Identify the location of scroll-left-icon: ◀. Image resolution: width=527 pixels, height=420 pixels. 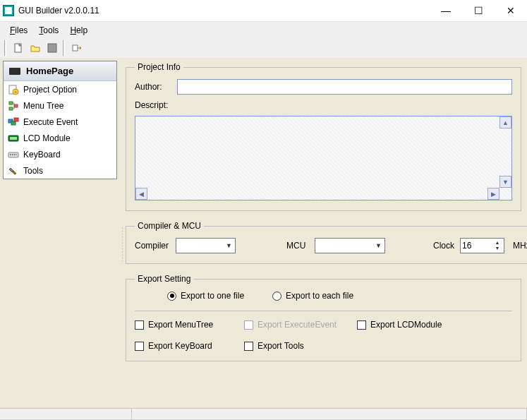
(141, 193).